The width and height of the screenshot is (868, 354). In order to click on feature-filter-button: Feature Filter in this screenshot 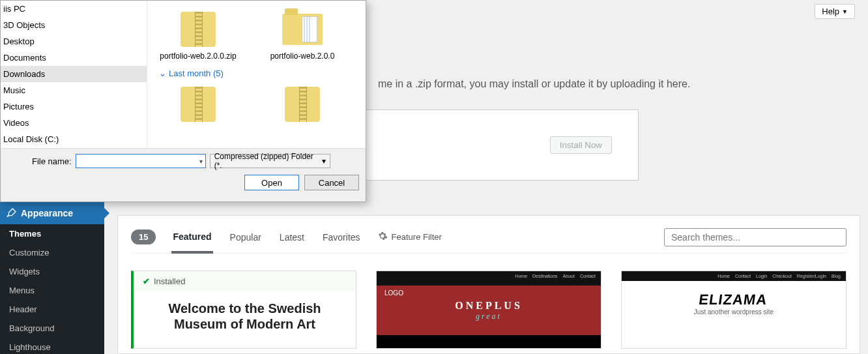, I will do `click(409, 237)`.